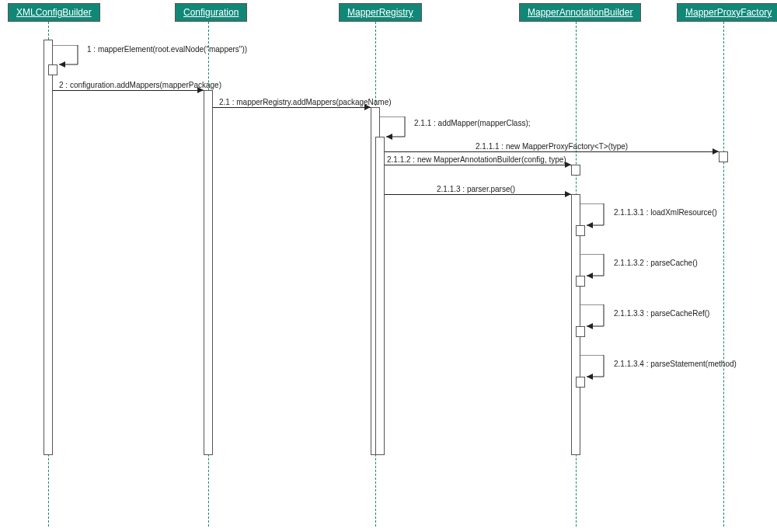 This screenshot has width=777, height=532. I want to click on arrowhead-m2, so click(200, 90).